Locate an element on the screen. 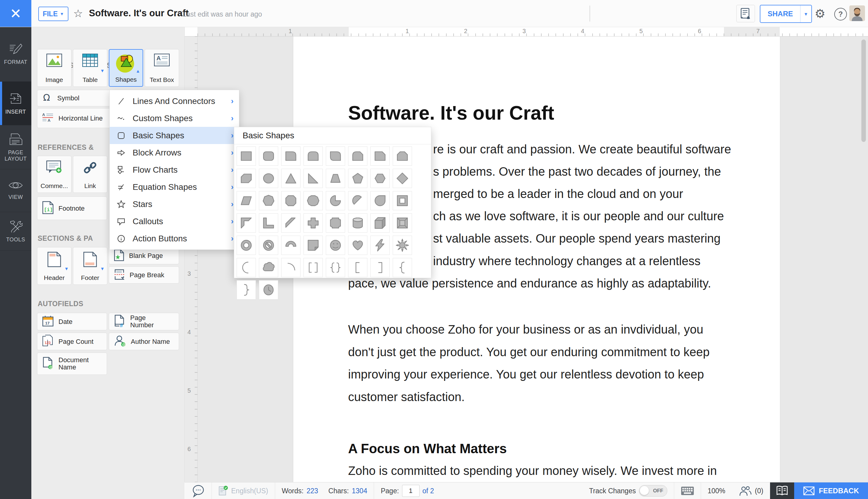 The height and width of the screenshot is (499, 868). snip-same-side-rectangle-shape is located at coordinates (402, 156).